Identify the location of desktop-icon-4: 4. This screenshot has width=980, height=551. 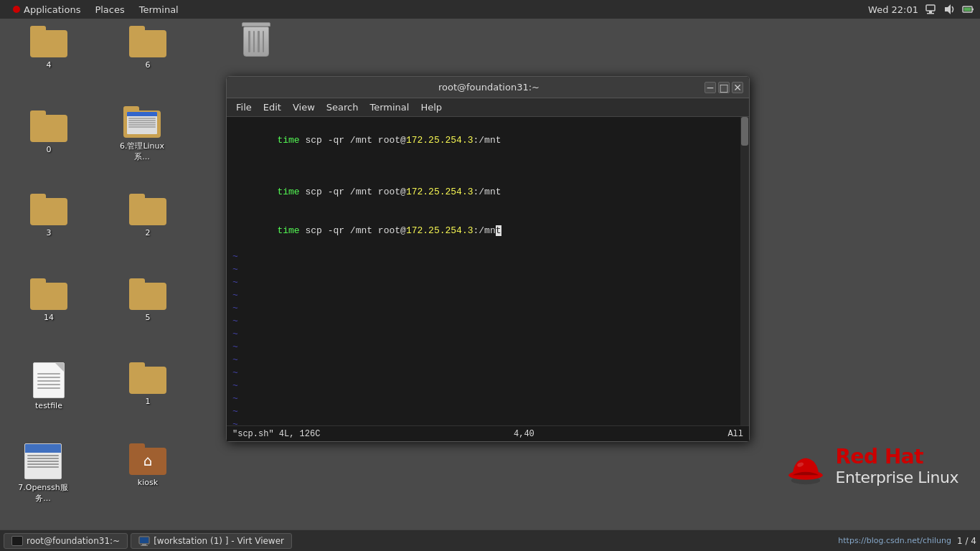
(49, 48).